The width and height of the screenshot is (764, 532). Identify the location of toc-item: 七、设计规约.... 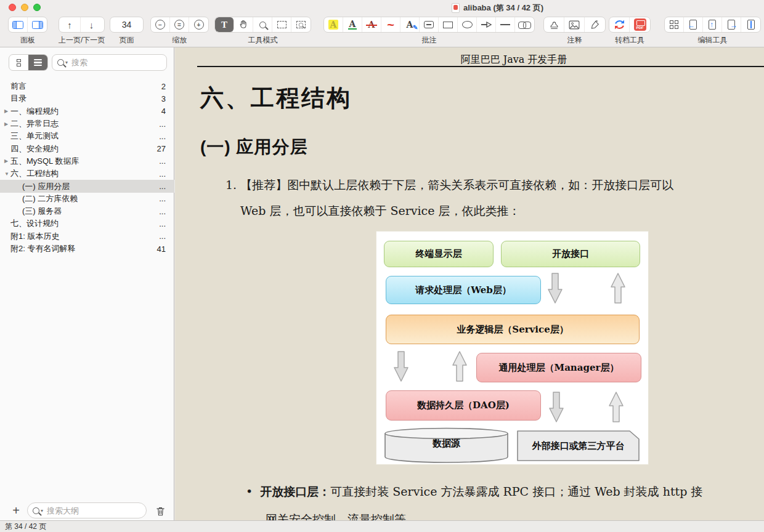
(87, 224).